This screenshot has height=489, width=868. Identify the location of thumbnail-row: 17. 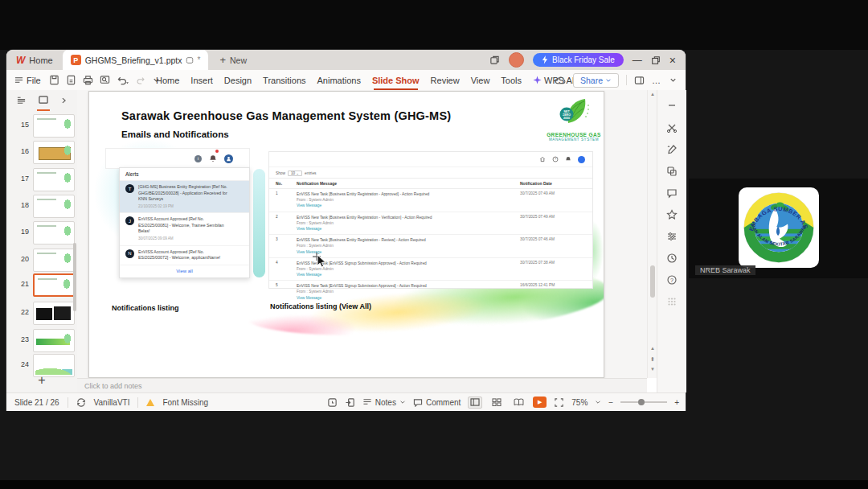
(42, 180).